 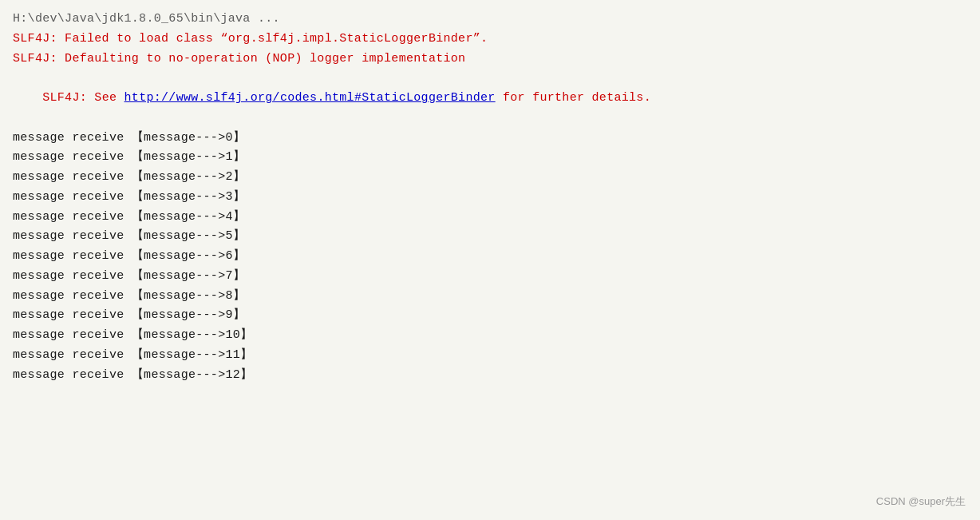 What do you see at coordinates (83, 97) in the screenshot?
I see `slf4j-see-prefix: SLF4J: See` at bounding box center [83, 97].